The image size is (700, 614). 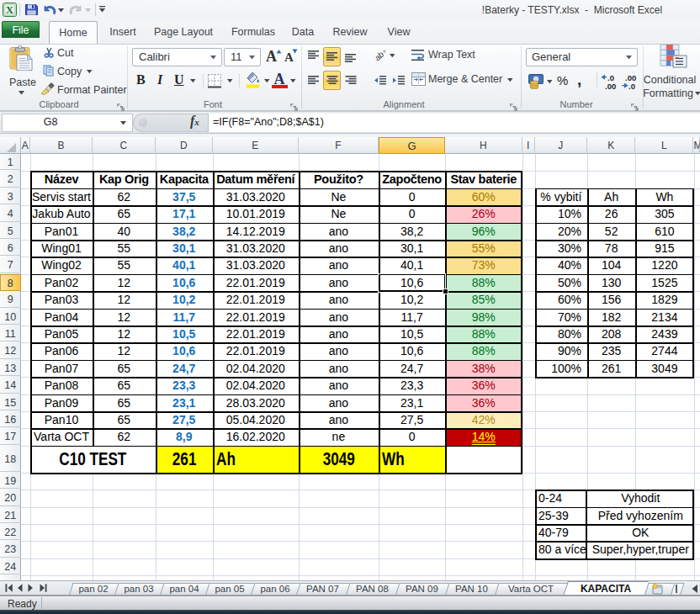 What do you see at coordinates (632, 86) in the screenshot?
I see `svg-text: .0` at bounding box center [632, 86].